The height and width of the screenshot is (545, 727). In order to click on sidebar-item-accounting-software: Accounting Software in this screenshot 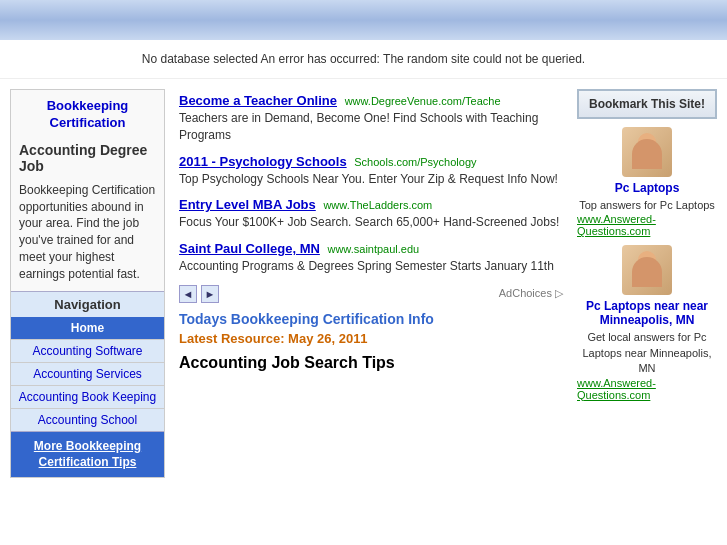, I will do `click(88, 350)`.